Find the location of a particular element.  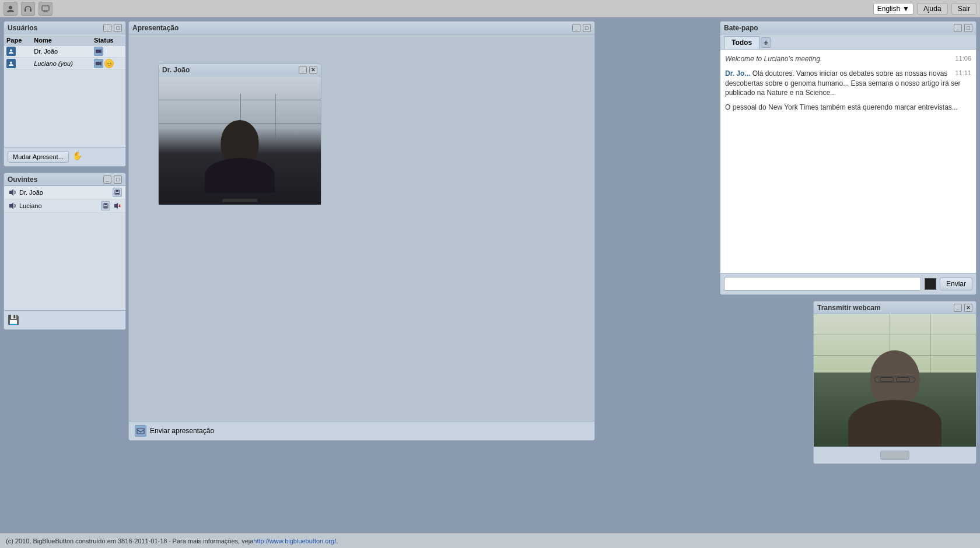

icon-monitor is located at coordinates (46, 9).